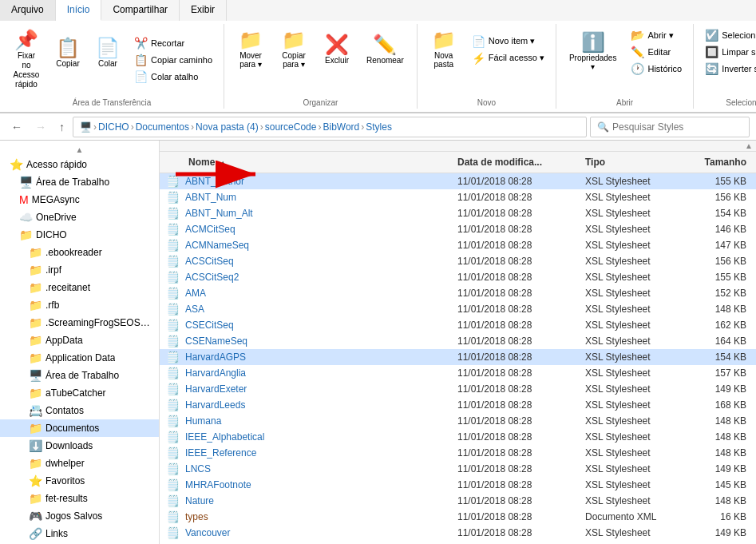 The image size is (756, 544). What do you see at coordinates (310, 162) in the screenshot?
I see `col-name: Nome ▲` at bounding box center [310, 162].